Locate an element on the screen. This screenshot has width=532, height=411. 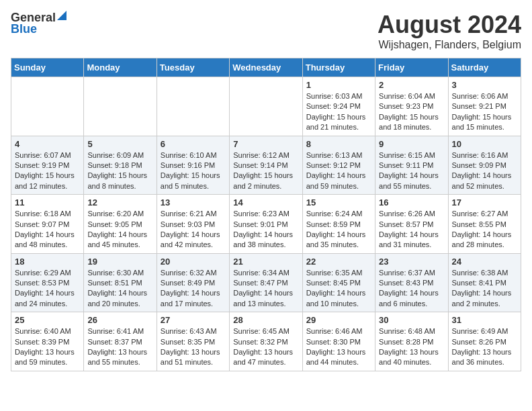
calendar-cell: 25Sunrise: 6:40 AMSunset: 8:39 PMDayligh… is located at coordinates (48, 342).